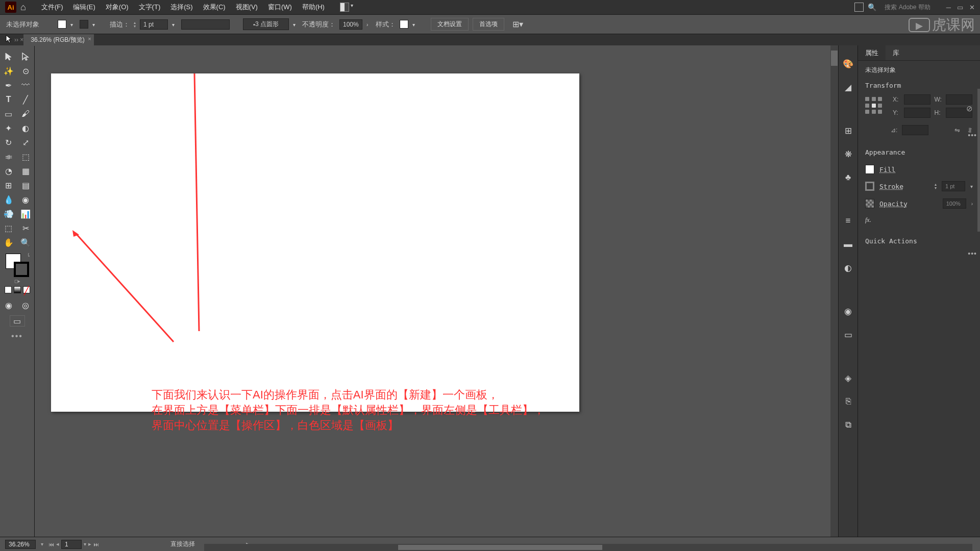  Describe the element at coordinates (859, 7) in the screenshot. I see `layout-icon` at that location.